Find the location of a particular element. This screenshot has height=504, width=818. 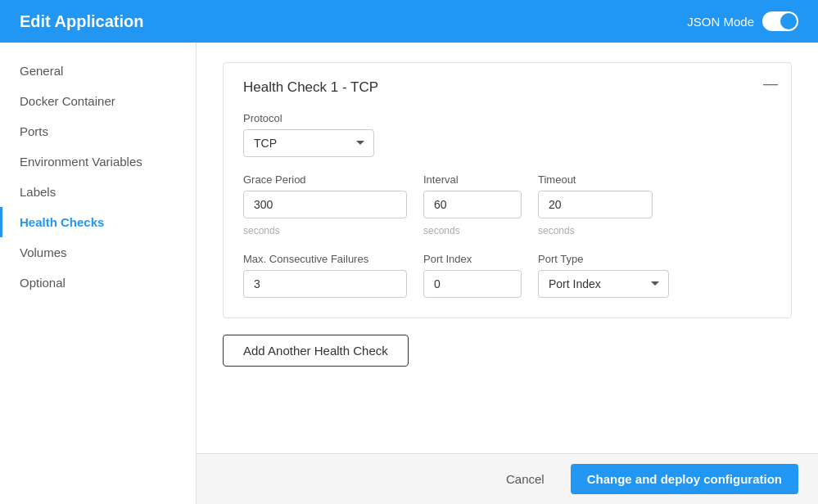

page-title: Edit Application is located at coordinates (82, 21).